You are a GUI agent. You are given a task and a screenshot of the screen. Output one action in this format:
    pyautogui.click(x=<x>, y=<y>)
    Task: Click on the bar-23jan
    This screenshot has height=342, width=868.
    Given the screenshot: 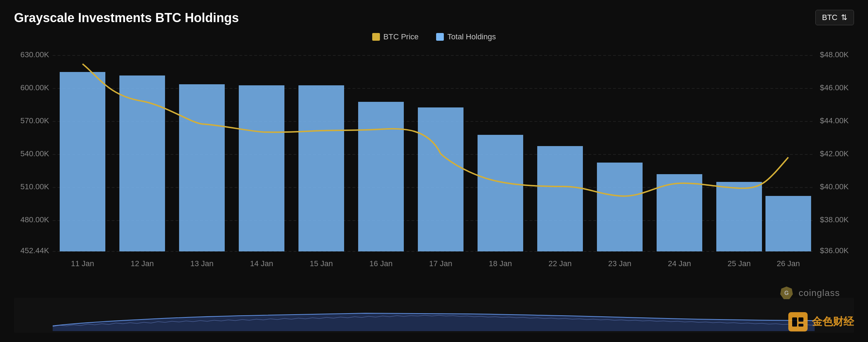 What is the action you would take?
    pyautogui.click(x=620, y=207)
    